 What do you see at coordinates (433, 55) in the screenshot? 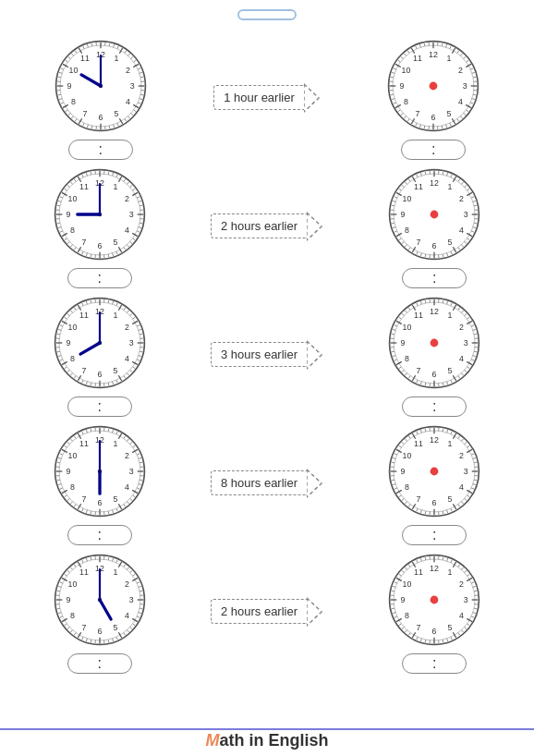
I see `svg-text: 12` at bounding box center [433, 55].